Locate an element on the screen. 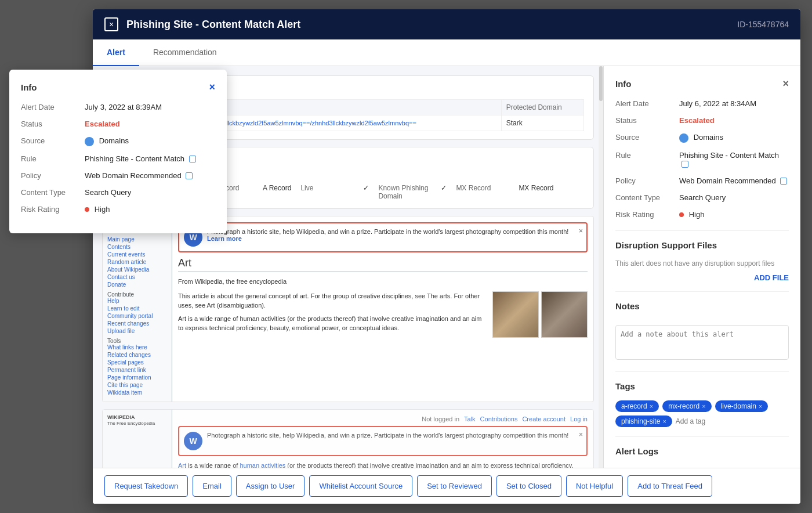 The image size is (812, 513). wiki-cite-this-page: Cite this page is located at coordinates (137, 385).